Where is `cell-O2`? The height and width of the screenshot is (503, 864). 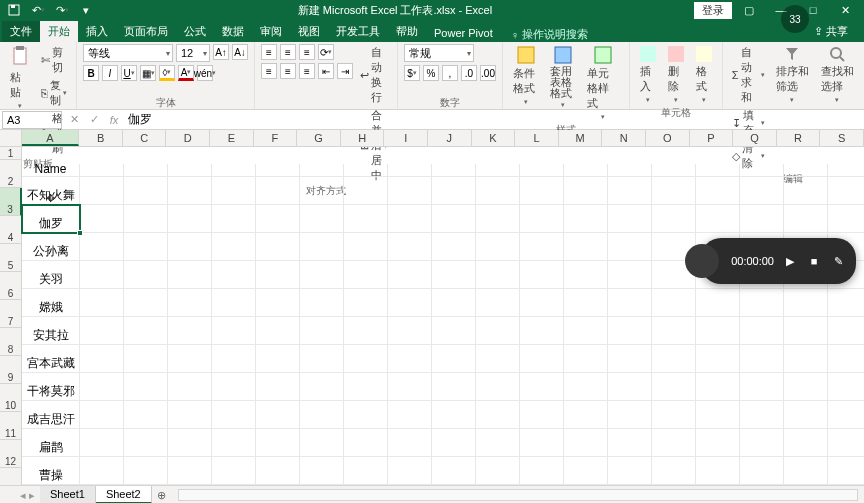
cell-O2 is located at coordinates (674, 191).